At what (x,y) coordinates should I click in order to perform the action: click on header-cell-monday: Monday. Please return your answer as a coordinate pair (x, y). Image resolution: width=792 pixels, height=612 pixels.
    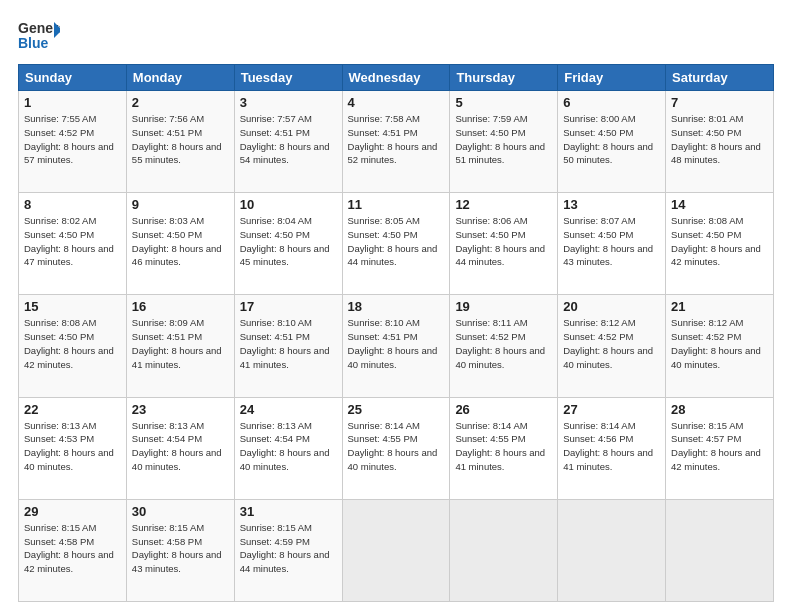
    Looking at the image, I should click on (180, 78).